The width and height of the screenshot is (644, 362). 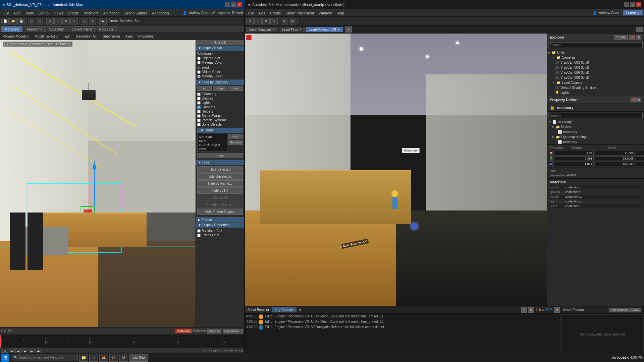 I want to click on explorer-search-input, so click(x=596, y=45).